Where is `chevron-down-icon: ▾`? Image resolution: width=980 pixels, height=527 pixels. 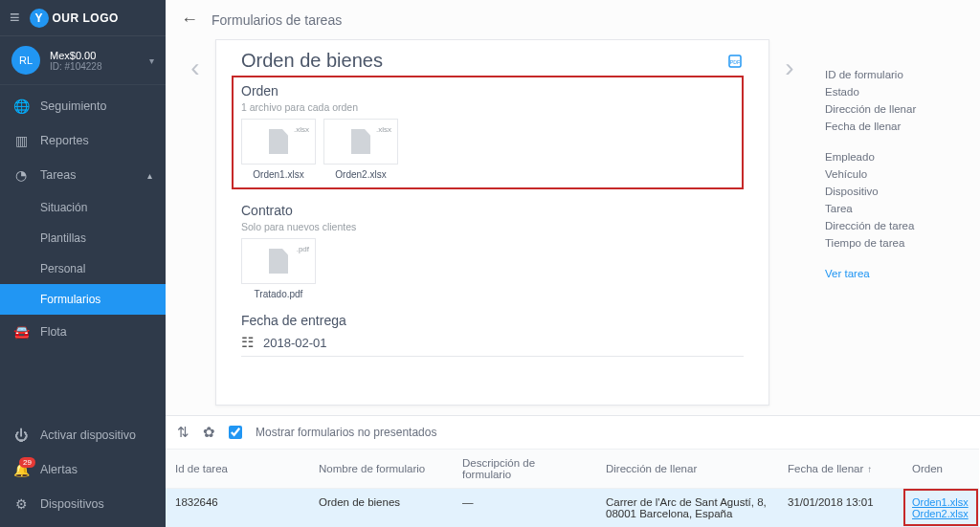
chevron-down-icon: ▾ is located at coordinates (151, 61).